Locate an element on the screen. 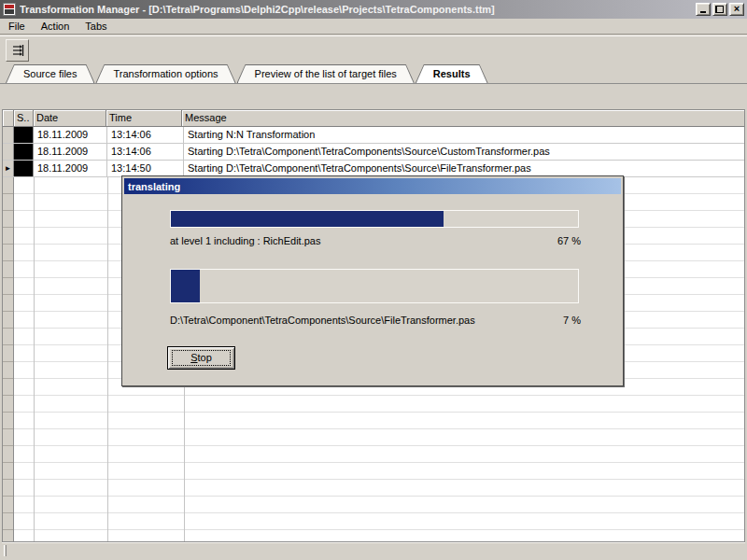 This screenshot has width=747, height=560. menu-tabs: Tabs is located at coordinates (95, 26).